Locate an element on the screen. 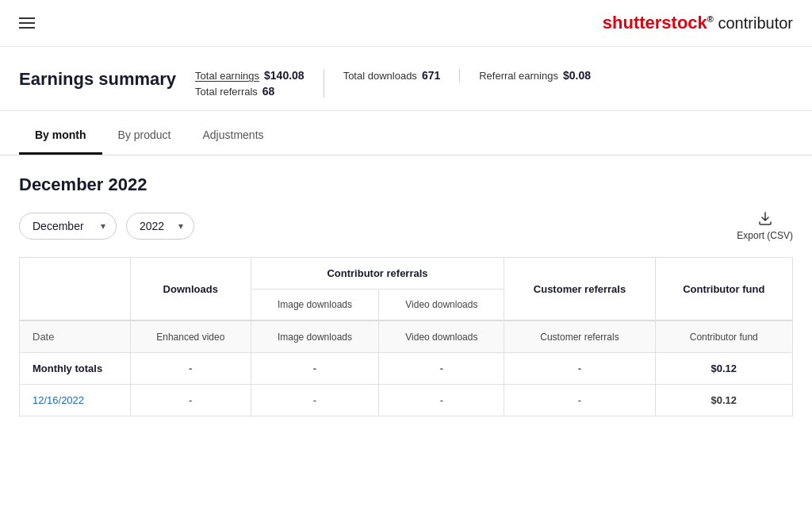 The image size is (812, 514). tab-adjustments: Adjustments is located at coordinates (233, 136).